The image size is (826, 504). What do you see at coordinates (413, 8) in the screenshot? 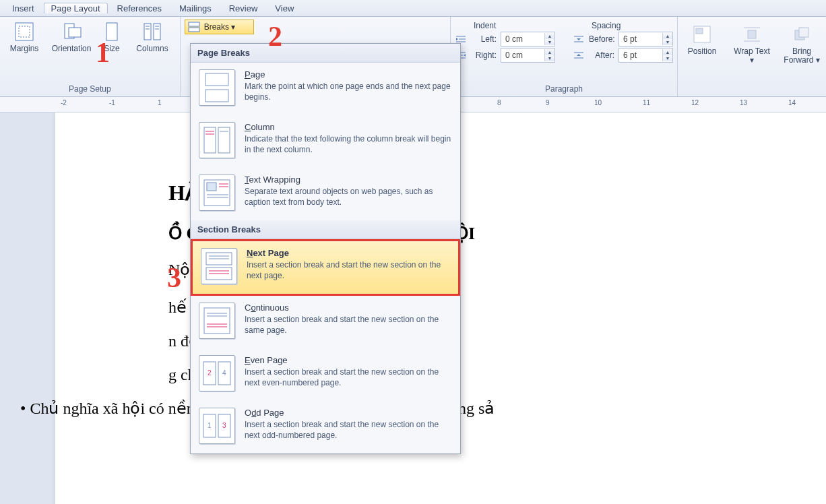
I see `ribbon-tabs: Insert Page Layout References Mailings R…` at bounding box center [413, 8].